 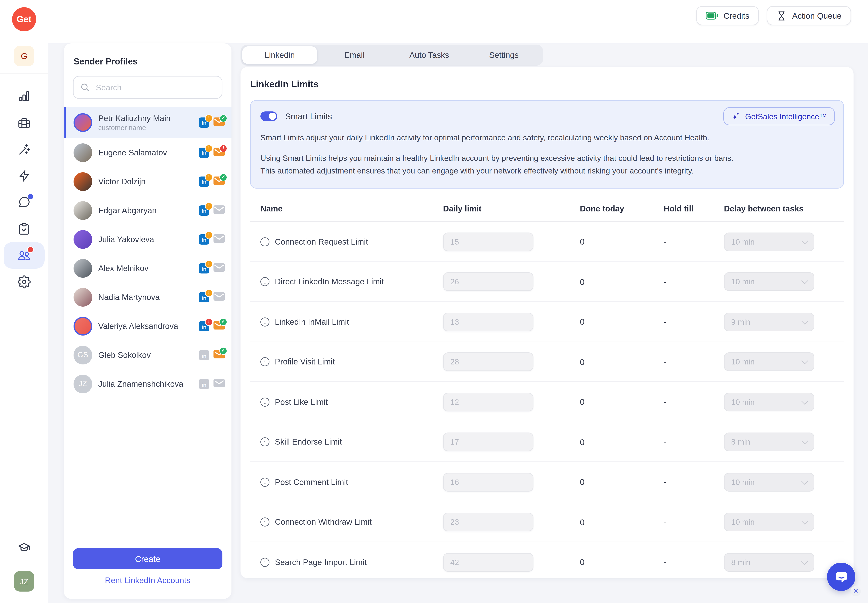 What do you see at coordinates (24, 123) in the screenshot?
I see `sidebar-item-briefcase` at bounding box center [24, 123].